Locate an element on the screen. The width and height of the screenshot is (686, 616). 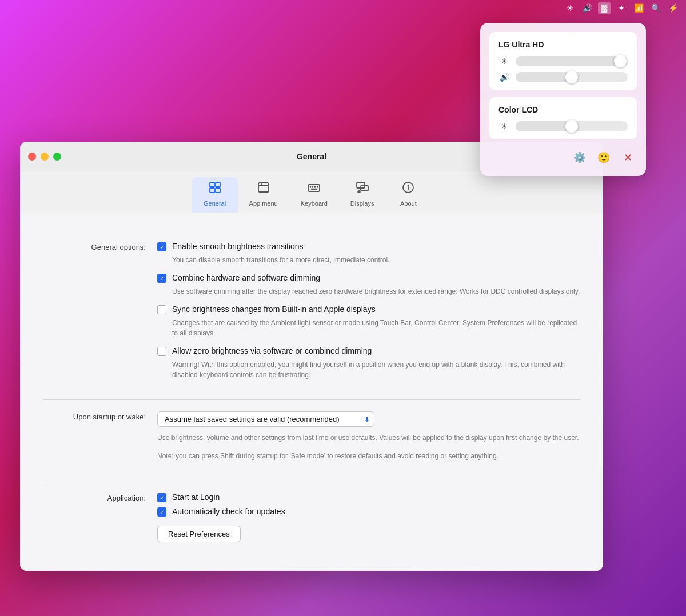
wifi-menubar-icon: 📶 is located at coordinates (639, 8).